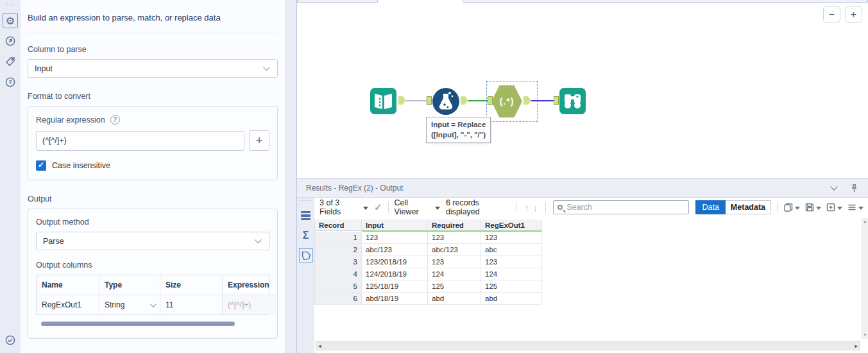 The height and width of the screenshot is (353, 868). What do you see at coordinates (527, 208) in the screenshot?
I see `scroll-up-arrow: ↑` at bounding box center [527, 208].